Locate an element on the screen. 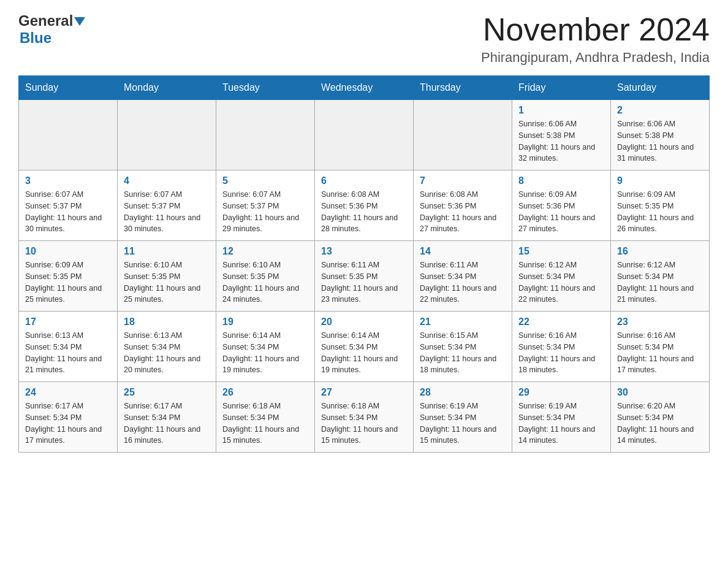 The width and height of the screenshot is (728, 563). calendar-cell: 14Sunrise: 6:11 AM Sunset: 5:34 PM Dayli… is located at coordinates (463, 276).